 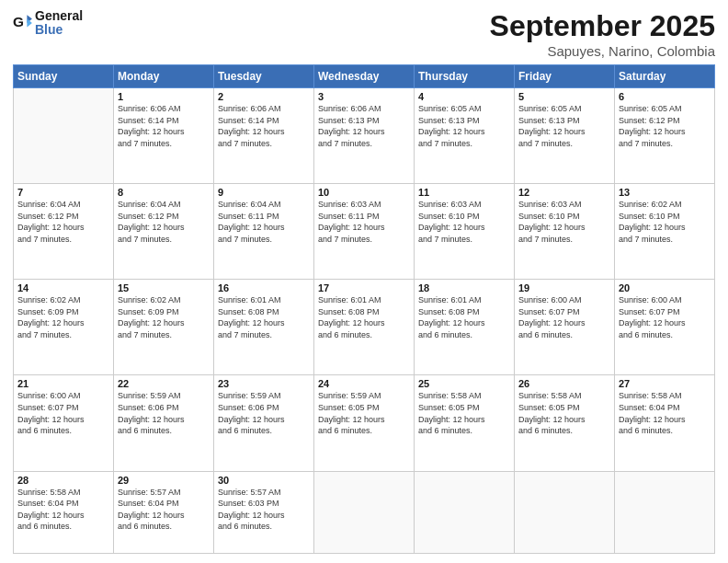 I want to click on weekday-header: Friday, so click(x=564, y=77).